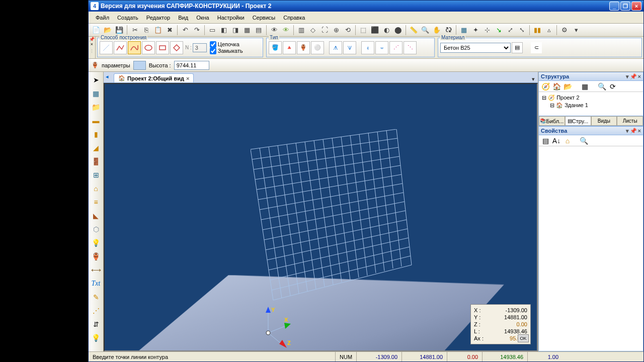 This screenshot has width=644, height=362. Describe the element at coordinates (475, 48) in the screenshot. I see `material-select: Бетон B25` at that location.